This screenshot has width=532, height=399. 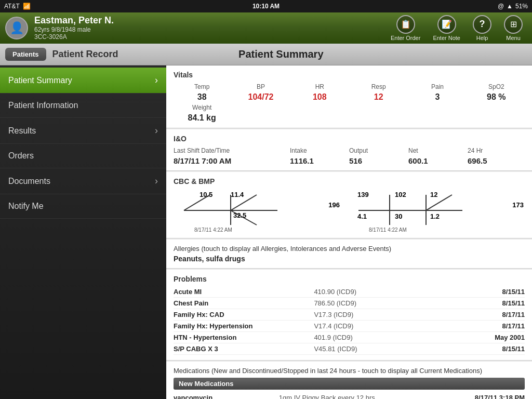 I want to click on vital-label-hr: HR, so click(x=320, y=87).